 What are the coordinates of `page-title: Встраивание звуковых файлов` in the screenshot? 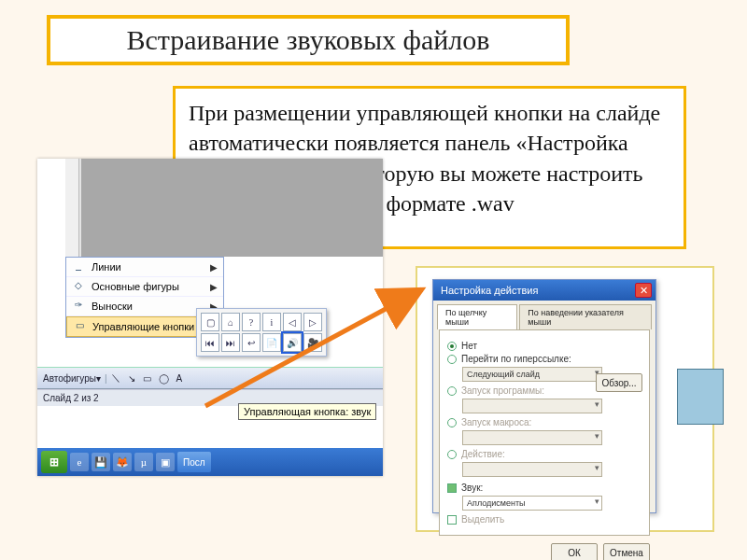 It's located at (308, 40).